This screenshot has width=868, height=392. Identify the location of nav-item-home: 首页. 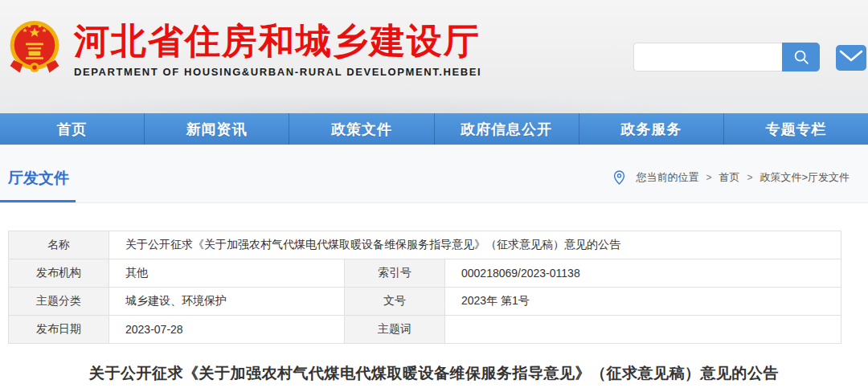
(72, 129).